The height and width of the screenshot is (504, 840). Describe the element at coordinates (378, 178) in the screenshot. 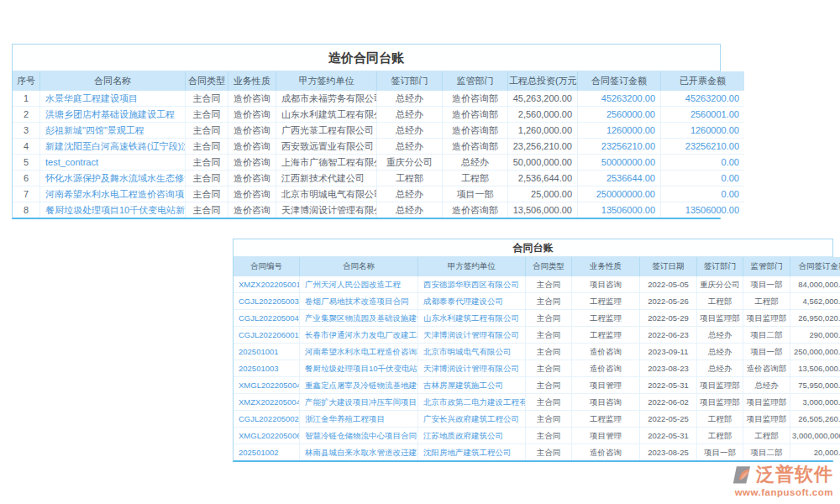

I see `table-row: 6怀化水源保护及舞水流域水生态修复项目合主合同造价咨询江西新技术代建公司工程部工…` at that location.